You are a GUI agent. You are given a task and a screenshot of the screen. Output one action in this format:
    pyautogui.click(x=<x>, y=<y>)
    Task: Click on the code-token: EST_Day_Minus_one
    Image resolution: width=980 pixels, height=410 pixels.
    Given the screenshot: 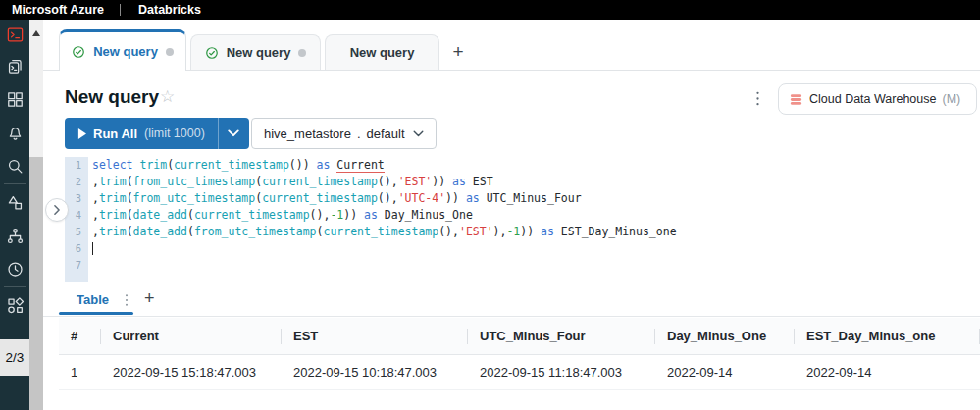 What is the action you would take?
    pyautogui.click(x=619, y=231)
    